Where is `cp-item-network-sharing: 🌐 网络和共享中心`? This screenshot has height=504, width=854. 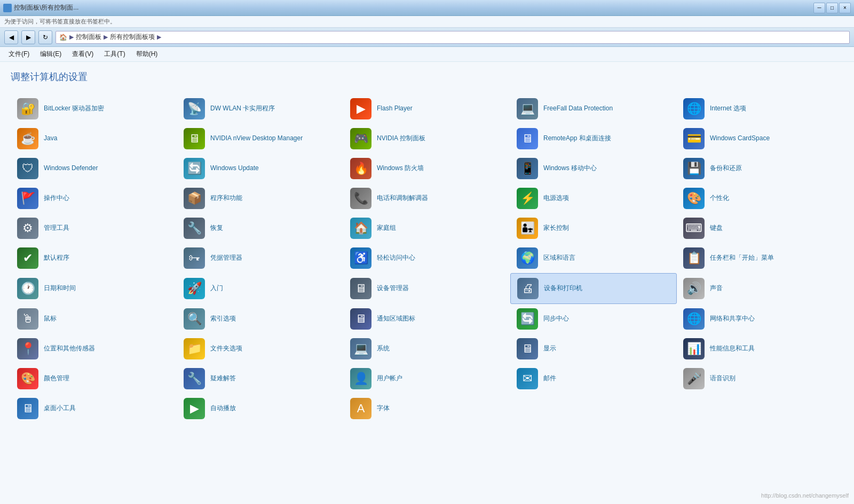
cp-item-network-sharing: 🌐 网络和共享中心 is located at coordinates (760, 319).